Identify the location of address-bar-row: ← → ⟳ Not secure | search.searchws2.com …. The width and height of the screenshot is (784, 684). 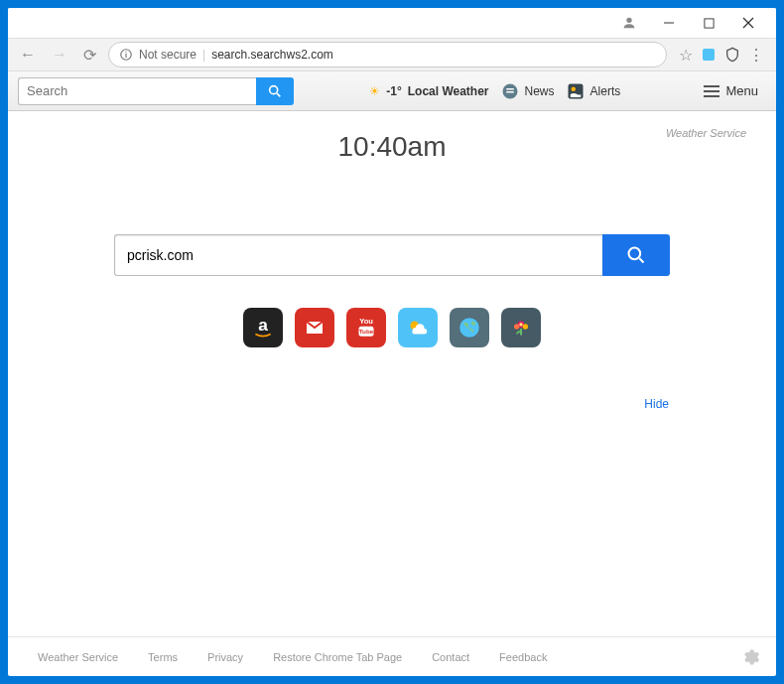
(392, 55).